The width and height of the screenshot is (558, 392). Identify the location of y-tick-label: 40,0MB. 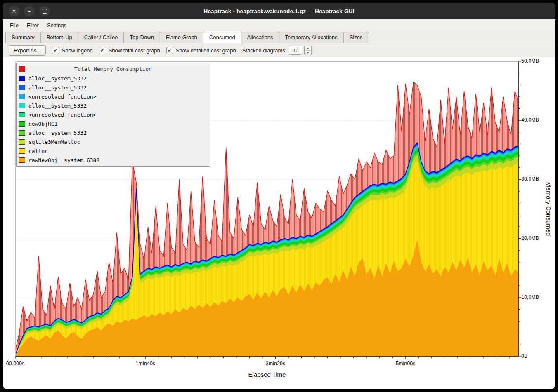
(530, 120).